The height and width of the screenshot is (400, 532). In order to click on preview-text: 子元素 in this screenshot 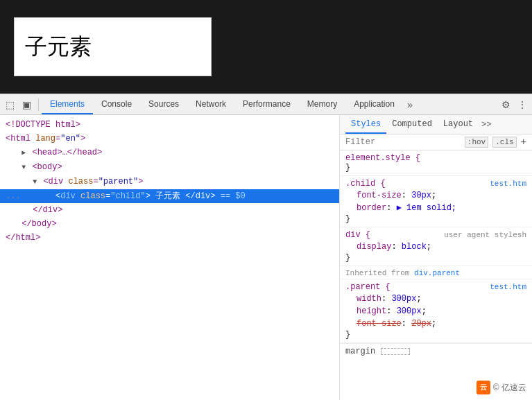, I will do `click(58, 47)`.